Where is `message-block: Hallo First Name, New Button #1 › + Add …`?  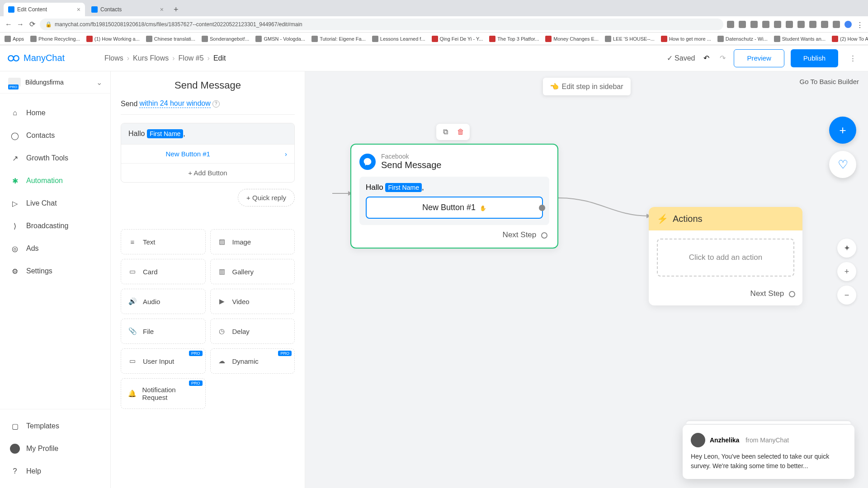
message-block: Hallo First Name, New Button #1 › + Add … is located at coordinates (208, 153).